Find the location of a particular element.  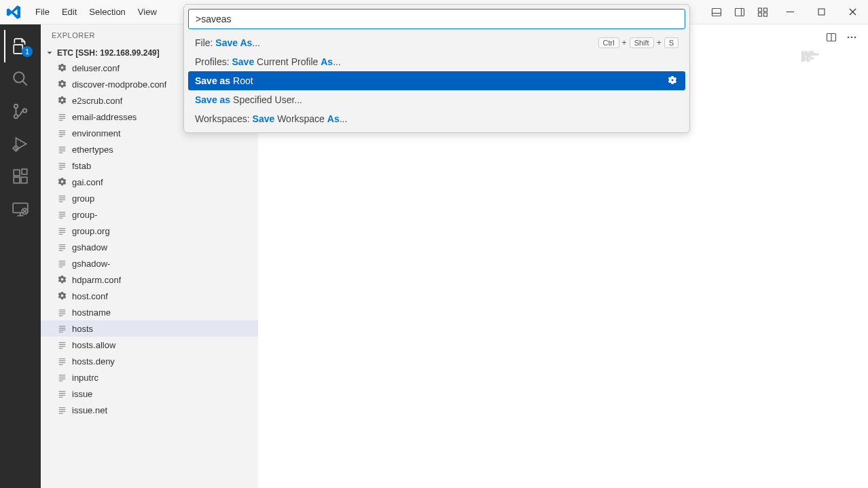

panel-bottom-icon is located at coordinates (717, 12).